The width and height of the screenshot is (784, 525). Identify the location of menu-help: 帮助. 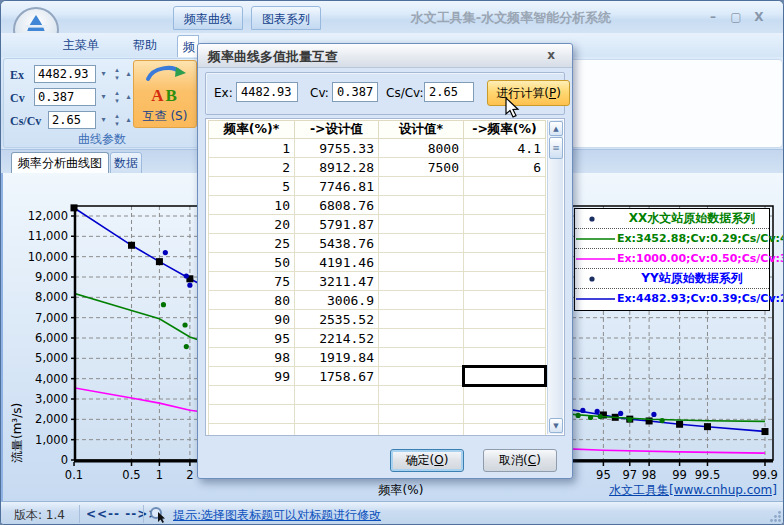
(145, 46).